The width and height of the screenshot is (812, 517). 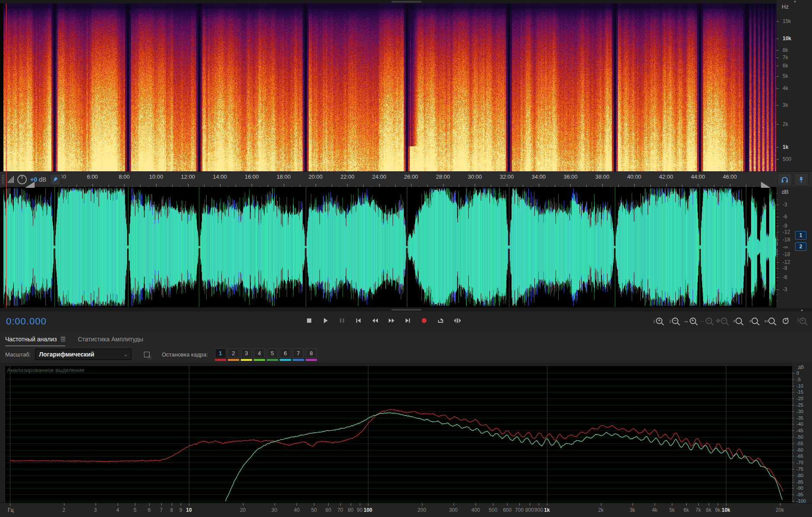 What do you see at coordinates (63, 339) in the screenshot?
I see `panel-menu-icon: ☰` at bounding box center [63, 339].